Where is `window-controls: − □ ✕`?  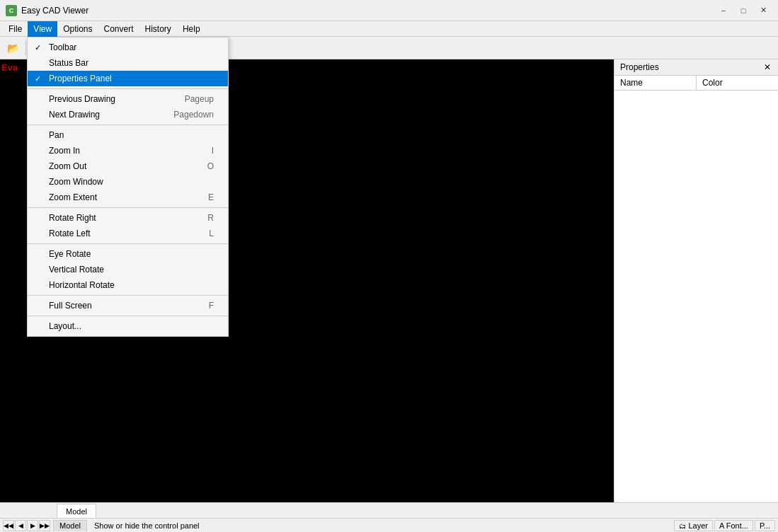 window-controls: − □ ✕ is located at coordinates (743, 11).